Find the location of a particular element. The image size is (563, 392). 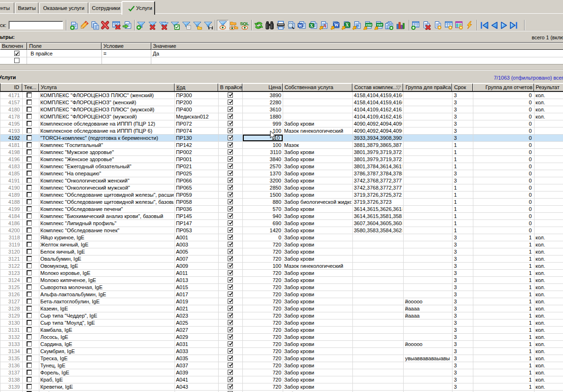

svg-text: TXT is located at coordinates (380, 25).